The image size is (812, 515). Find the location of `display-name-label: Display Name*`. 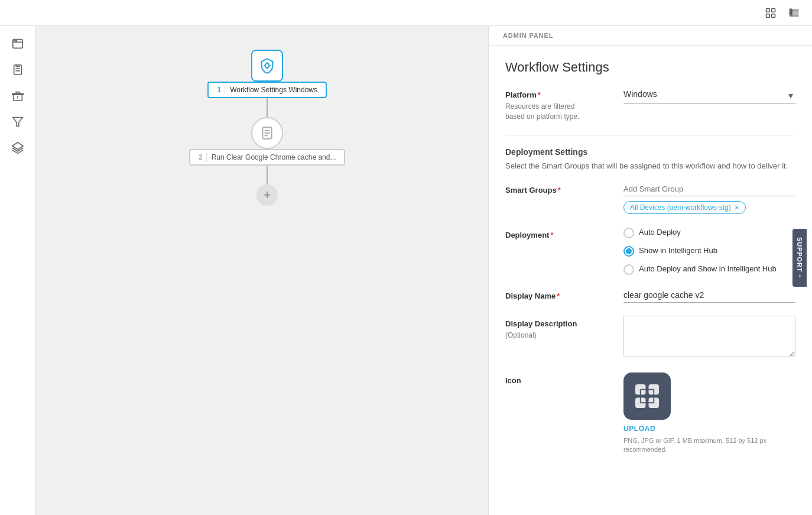

display-name-label: Display Name* is located at coordinates (564, 296).